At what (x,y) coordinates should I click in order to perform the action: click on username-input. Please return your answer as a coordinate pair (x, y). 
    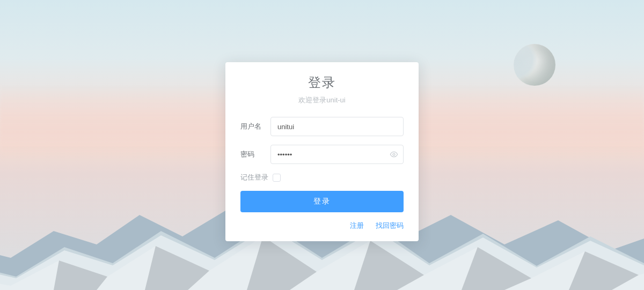
    Looking at the image, I should click on (337, 127).